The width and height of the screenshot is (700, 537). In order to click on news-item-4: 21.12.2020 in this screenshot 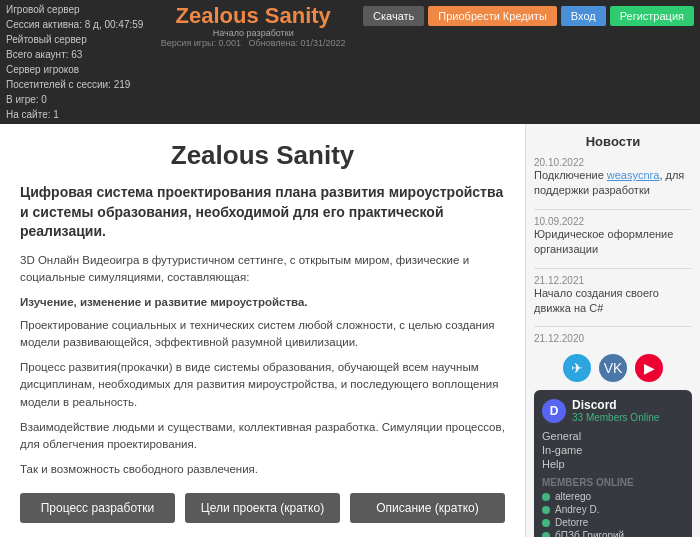, I will do `click(613, 338)`.